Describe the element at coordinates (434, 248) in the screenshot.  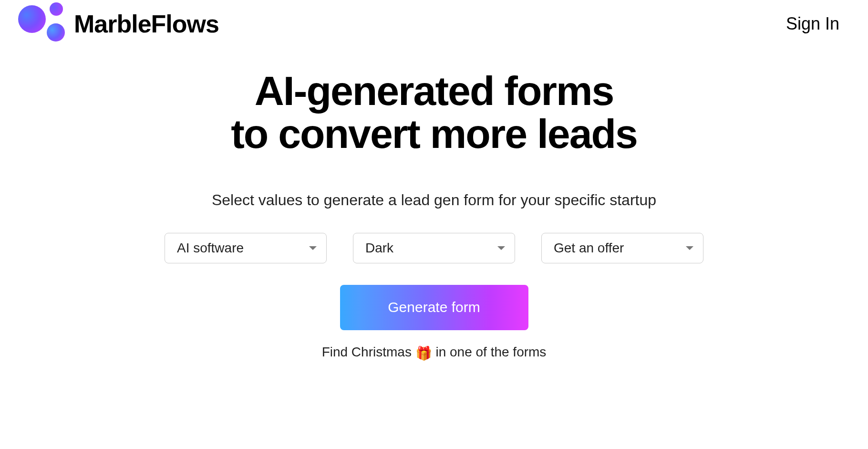
I see `controls-row: AI software Dark Get an offer` at that location.